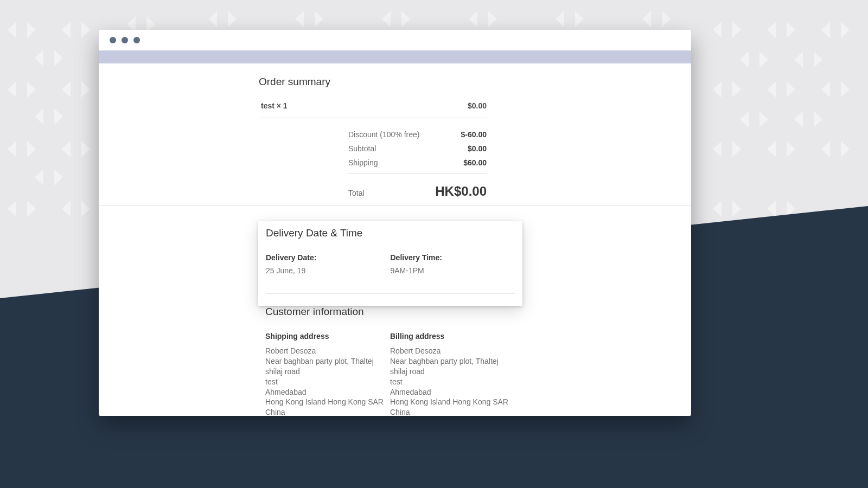 Image resolution: width=868 pixels, height=488 pixels. I want to click on shipping-value: $60.00, so click(475, 163).